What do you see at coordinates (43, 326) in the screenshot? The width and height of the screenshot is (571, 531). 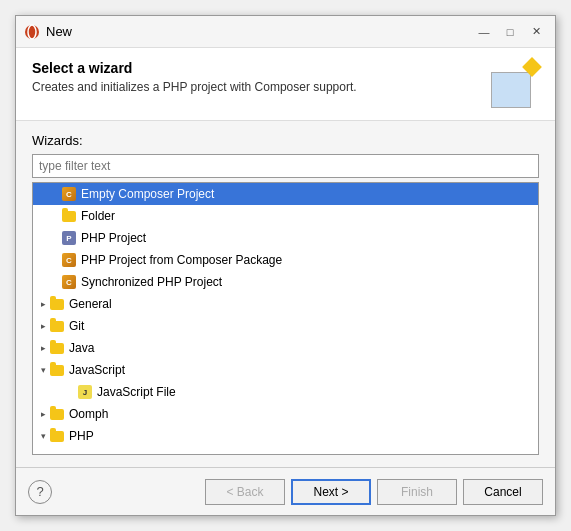 I see `tree-arrow-git` at bounding box center [43, 326].